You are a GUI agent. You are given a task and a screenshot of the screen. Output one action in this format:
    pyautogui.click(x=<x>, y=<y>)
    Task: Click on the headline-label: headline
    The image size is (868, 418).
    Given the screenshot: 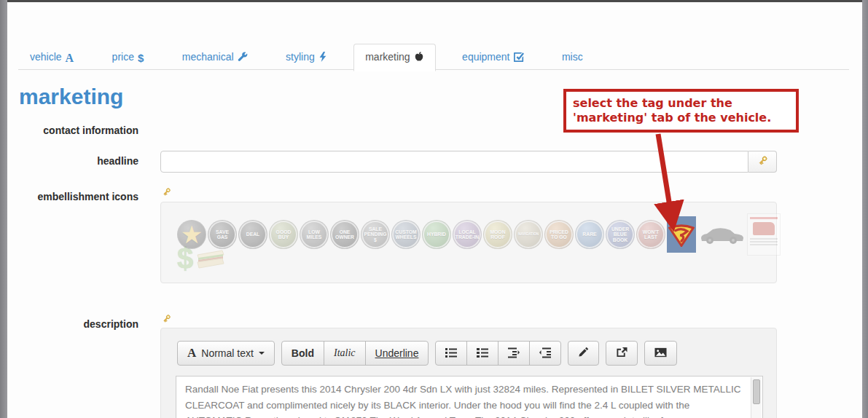 What is the action you would take?
    pyautogui.click(x=77, y=161)
    